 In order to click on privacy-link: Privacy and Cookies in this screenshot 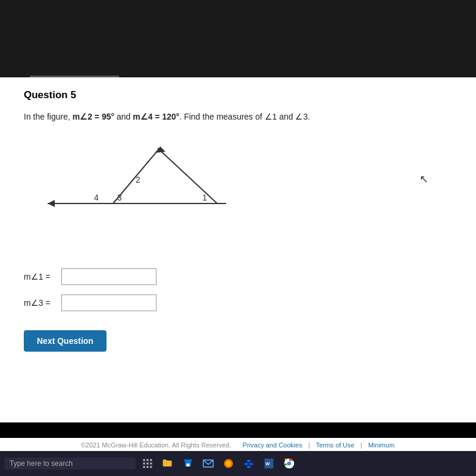, I will do `click(273, 445)`.